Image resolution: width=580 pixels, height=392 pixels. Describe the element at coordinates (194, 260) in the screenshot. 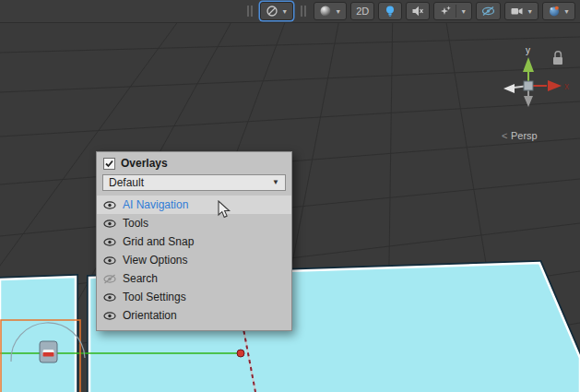

I see `overlay-item-view-options: View Options` at that location.